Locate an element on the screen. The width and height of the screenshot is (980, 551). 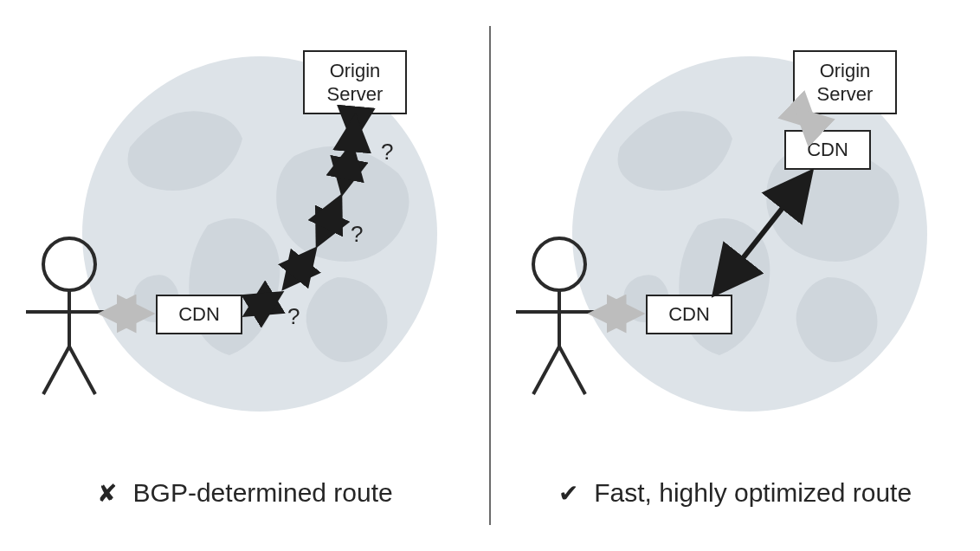
cross-icon: ✘ is located at coordinates (107, 494).